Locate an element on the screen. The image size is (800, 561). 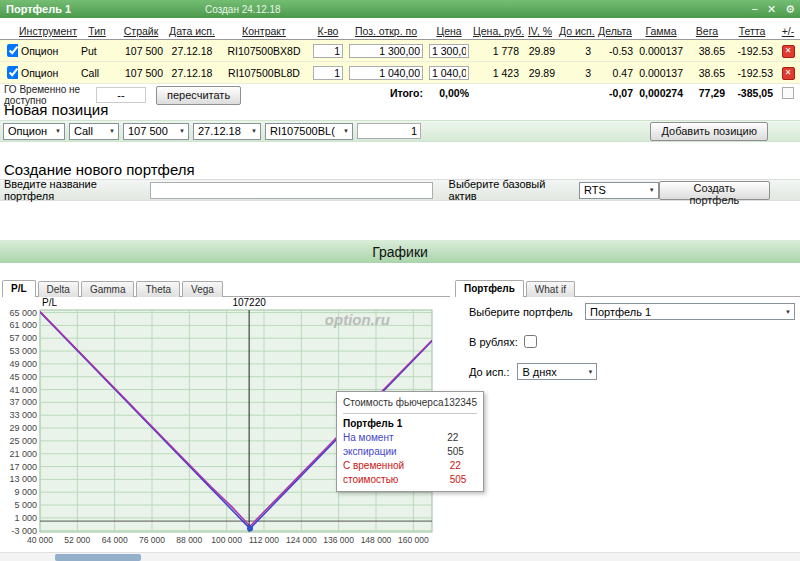
portfolio-select: Портфель 1 ▼ is located at coordinates (690, 312).